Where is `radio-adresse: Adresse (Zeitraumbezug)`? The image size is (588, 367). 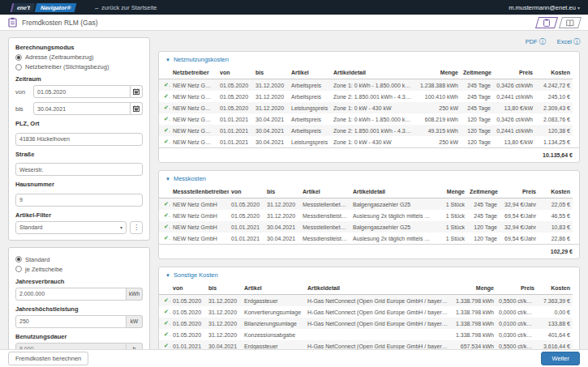
radio-adresse: Adresse (Zeitraumbezug) is located at coordinates (79, 57).